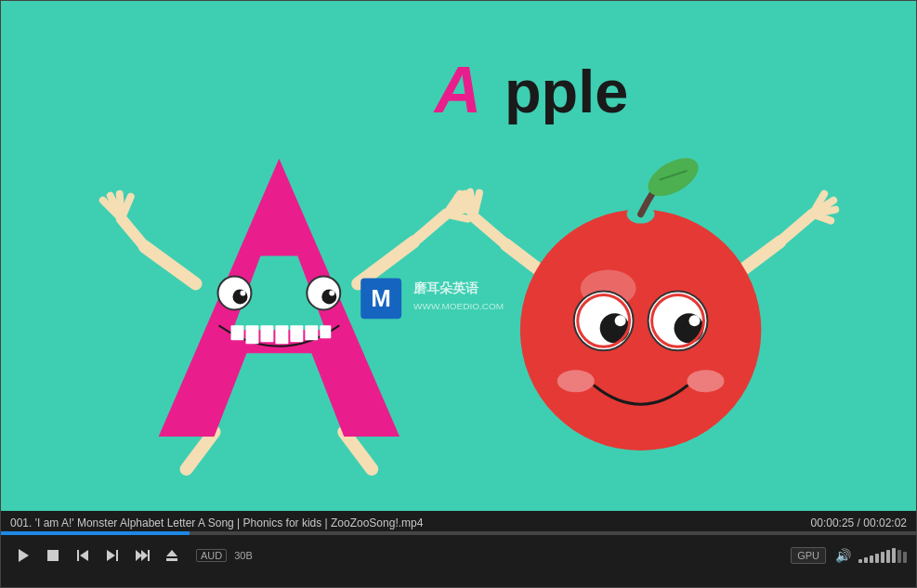 The height and width of the screenshot is (588, 917). I want to click on eject-button, so click(172, 555).